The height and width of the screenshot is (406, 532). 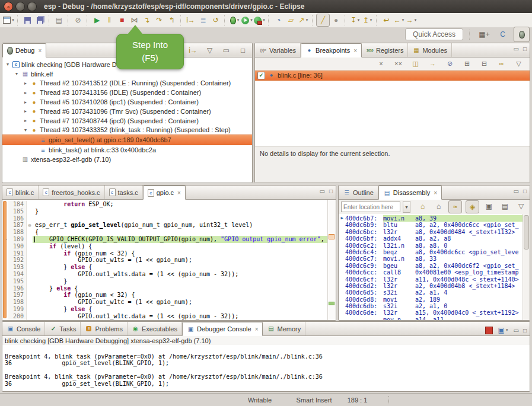 I want to click on code-line: 198 GPIO.out_w1tc = (1 << gpio_num);, so click(x=165, y=302).